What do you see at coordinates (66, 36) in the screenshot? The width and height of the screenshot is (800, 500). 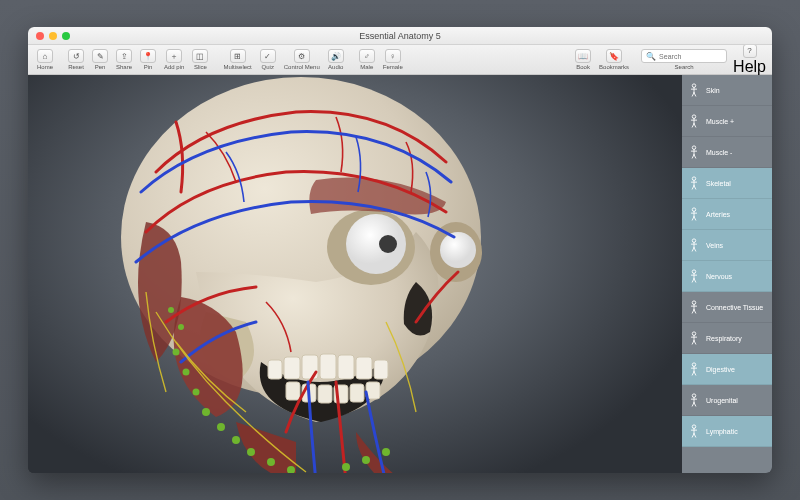 I see `zoom-icon` at bounding box center [66, 36].